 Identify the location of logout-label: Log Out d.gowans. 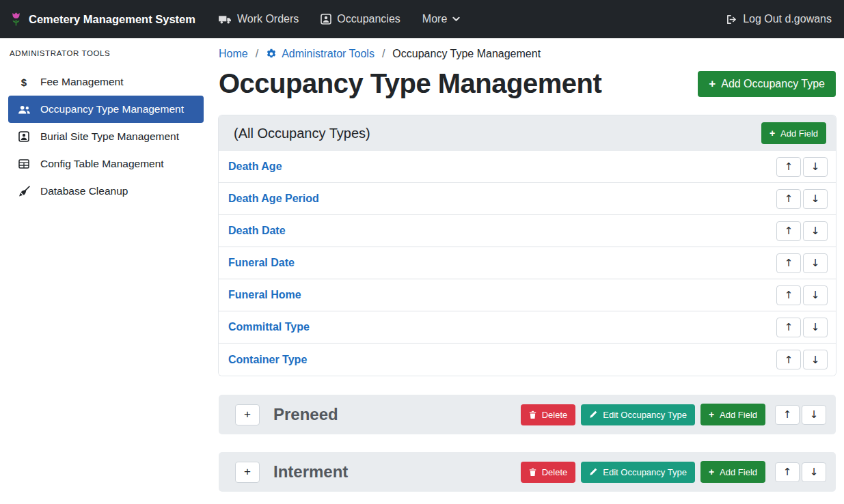
(787, 19).